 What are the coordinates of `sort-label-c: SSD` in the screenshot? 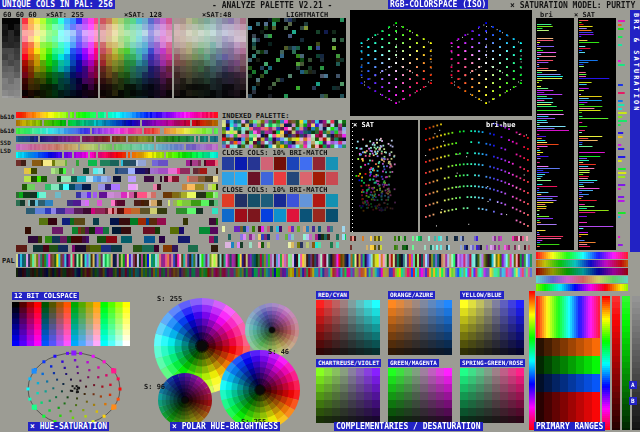 It's located at (6, 142).